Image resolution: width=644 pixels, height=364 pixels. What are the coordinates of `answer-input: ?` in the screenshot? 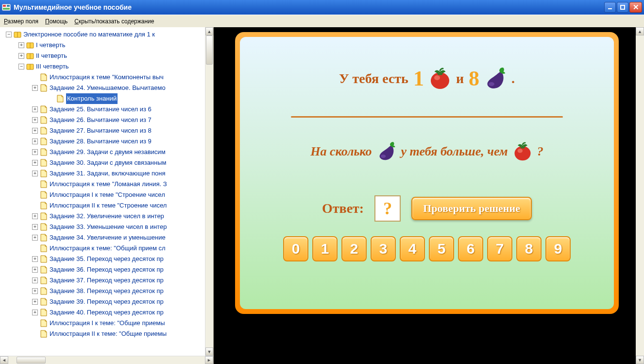 It's located at (388, 208).